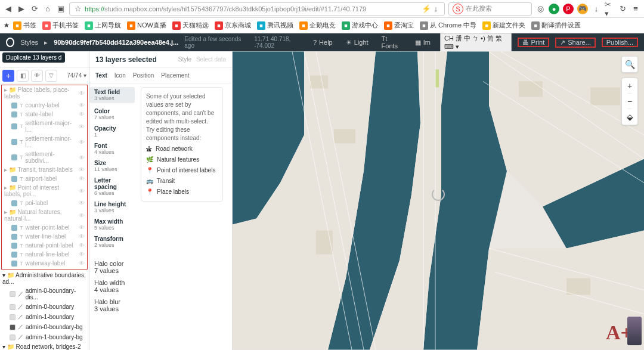 The width and height of the screenshot is (644, 350). I want to click on bookmark-item: ■天猫精选, so click(191, 25).